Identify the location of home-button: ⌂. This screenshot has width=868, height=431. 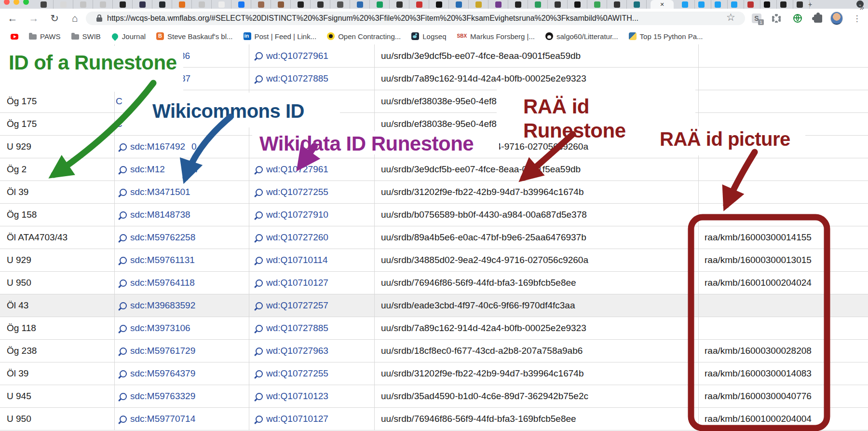
(75, 18).